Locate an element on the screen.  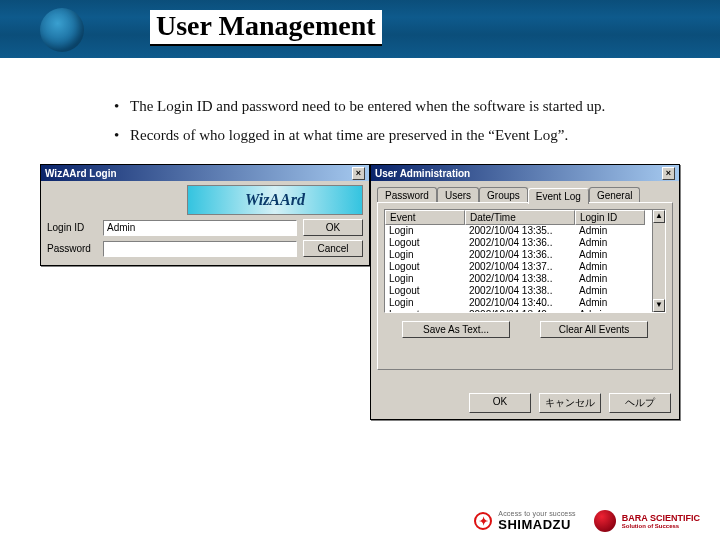
list-row: Login2002/10/04 13:38..Admin is located at coordinates (525, 279).